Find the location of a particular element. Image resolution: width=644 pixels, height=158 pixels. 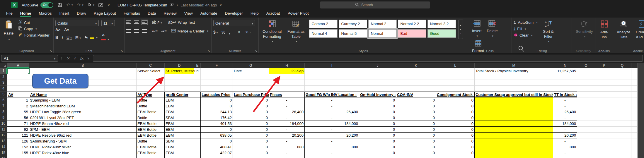

align-center-button is located at coordinates (137, 31).